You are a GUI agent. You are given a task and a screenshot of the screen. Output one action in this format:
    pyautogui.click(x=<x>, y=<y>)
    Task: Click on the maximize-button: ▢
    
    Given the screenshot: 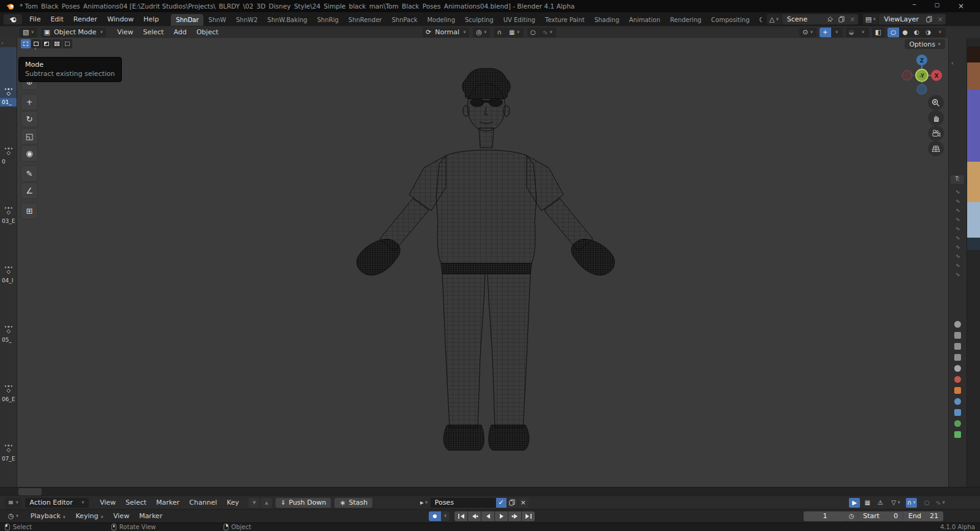 What is the action you would take?
    pyautogui.click(x=937, y=6)
    